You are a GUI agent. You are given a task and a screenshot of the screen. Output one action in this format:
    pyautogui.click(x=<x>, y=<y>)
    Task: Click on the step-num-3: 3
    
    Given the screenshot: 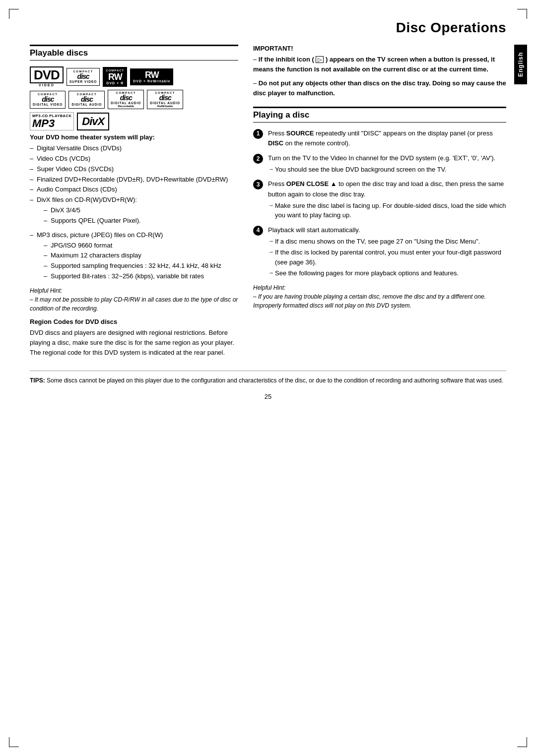 What is the action you would take?
    pyautogui.click(x=258, y=185)
    